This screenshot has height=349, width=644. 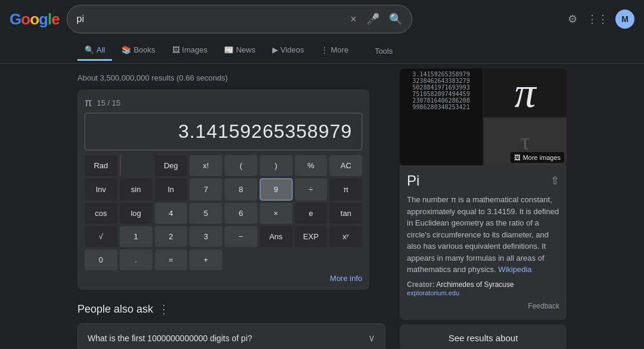 I want to click on calc-btn-ans: Ans, so click(x=276, y=236).